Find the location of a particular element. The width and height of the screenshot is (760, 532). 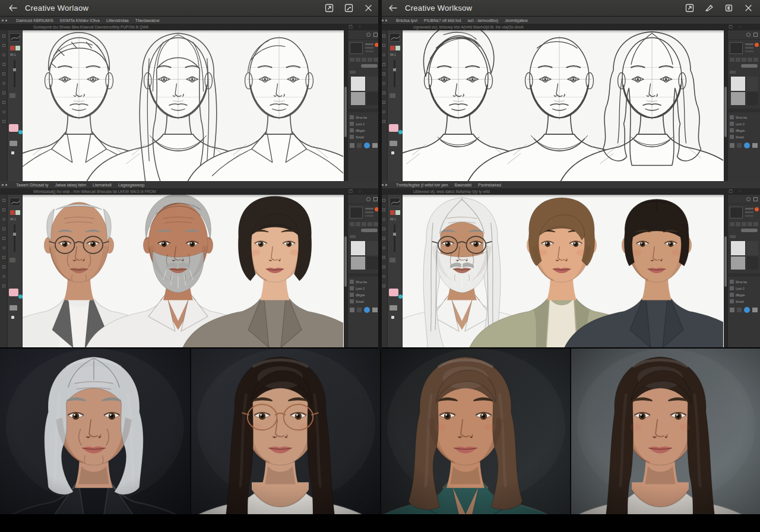

window-title: Creative Worlaow is located at coordinates (57, 8).